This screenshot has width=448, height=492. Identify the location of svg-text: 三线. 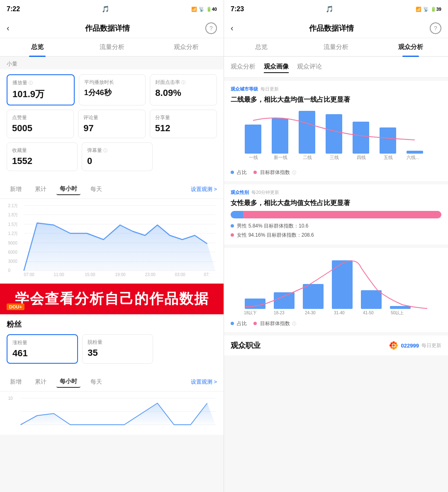
(334, 157).